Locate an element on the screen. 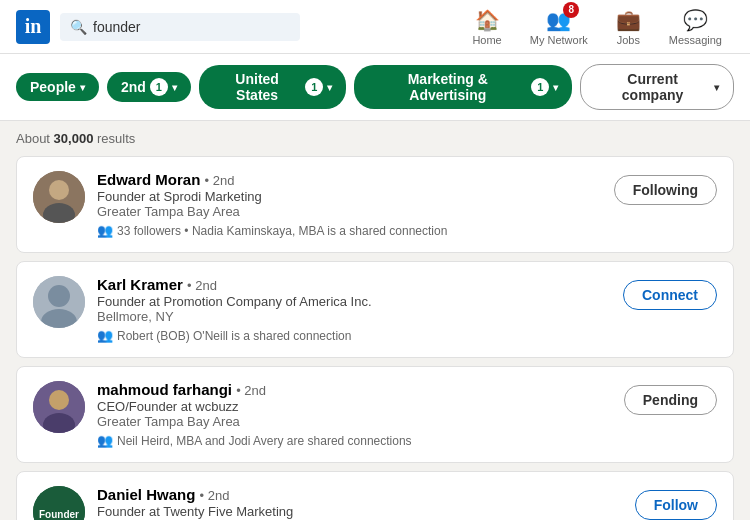  nav-label-home: Home is located at coordinates (486, 40).